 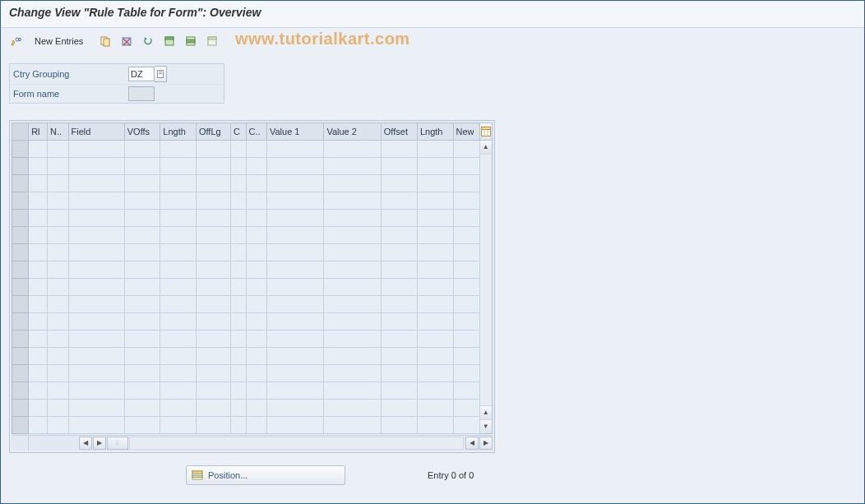 What do you see at coordinates (148, 41) in the screenshot?
I see `undo-change-button` at bounding box center [148, 41].